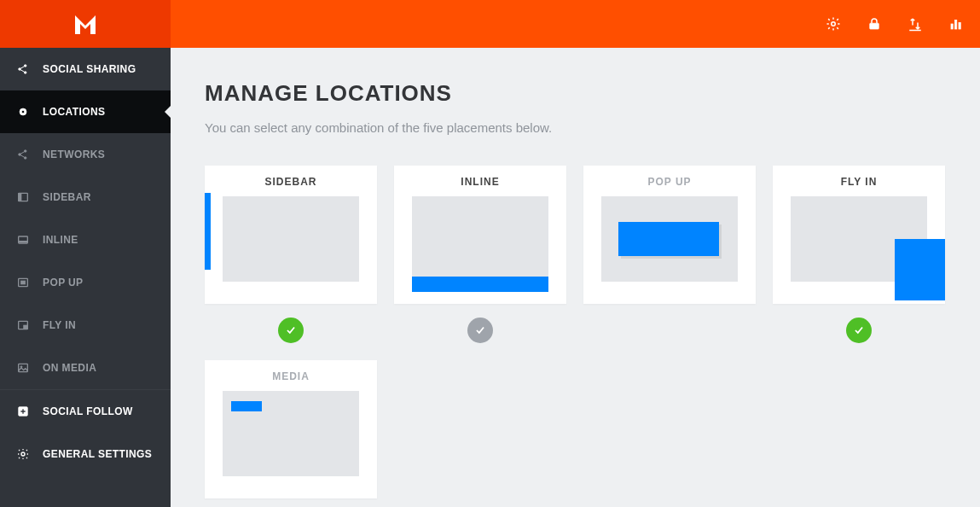 Image resolution: width=980 pixels, height=507 pixels. Describe the element at coordinates (669, 181) in the screenshot. I see `card-title: POP UP` at that location.